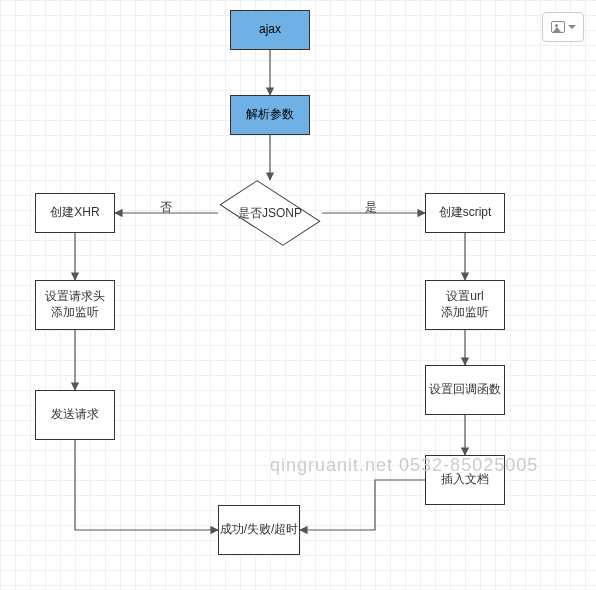  Describe the element at coordinates (75, 213) in the screenshot. I see `node-xhr: 创建XHR` at that location.